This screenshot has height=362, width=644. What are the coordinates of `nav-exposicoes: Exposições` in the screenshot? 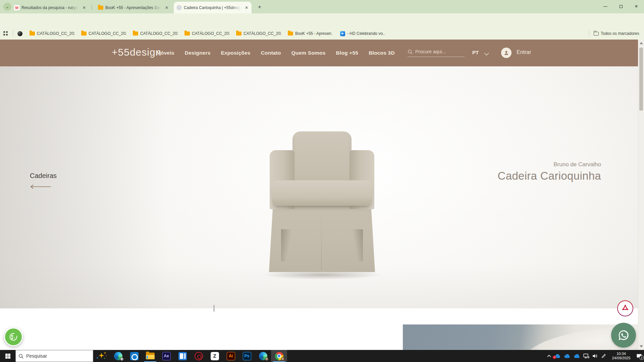 It's located at (236, 53).